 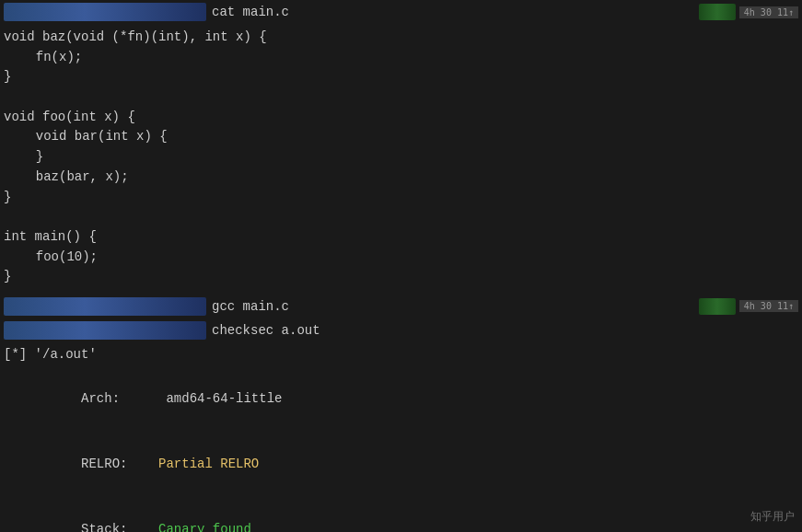 What do you see at coordinates (201, 526) in the screenshot?
I see `stack-value: Canary found` at bounding box center [201, 526].